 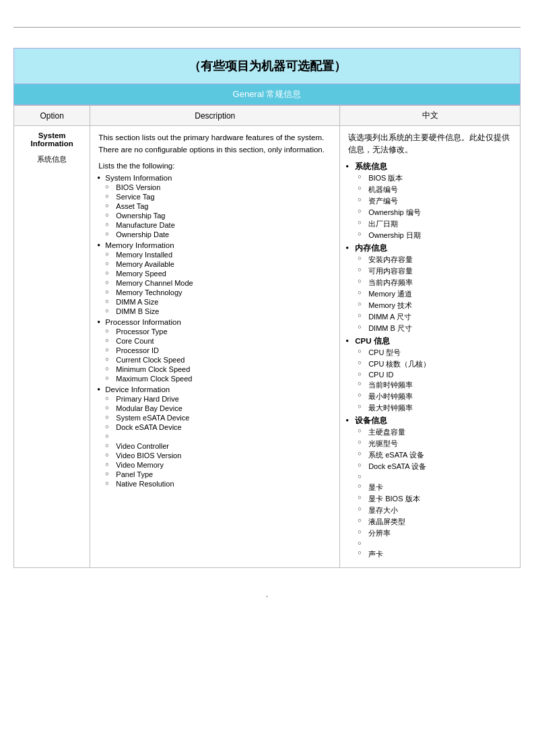 What do you see at coordinates (224, 264) in the screenshot?
I see `sub-item: Memory Available` at bounding box center [224, 264].